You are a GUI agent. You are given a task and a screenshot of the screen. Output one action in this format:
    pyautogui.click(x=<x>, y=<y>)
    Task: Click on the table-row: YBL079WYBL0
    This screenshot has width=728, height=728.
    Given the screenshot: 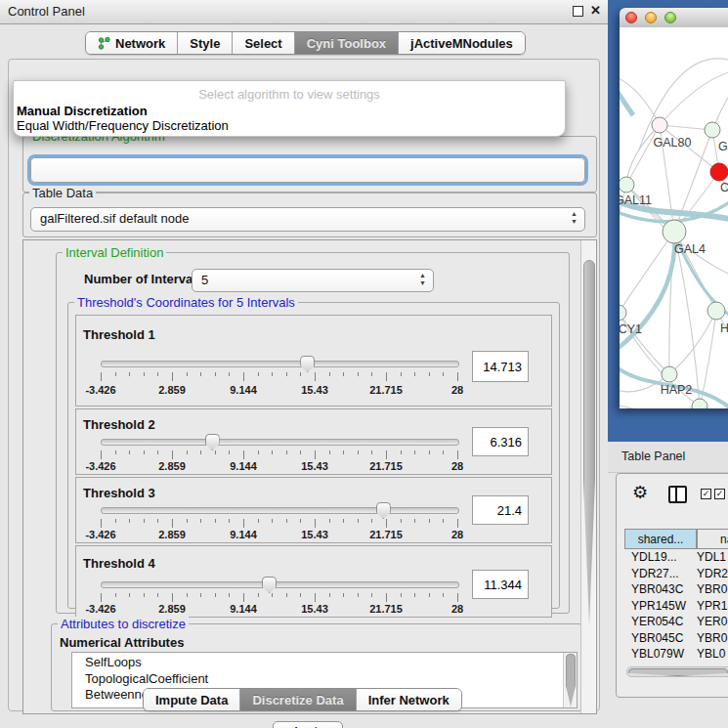 What is the action you would take?
    pyautogui.click(x=676, y=655)
    